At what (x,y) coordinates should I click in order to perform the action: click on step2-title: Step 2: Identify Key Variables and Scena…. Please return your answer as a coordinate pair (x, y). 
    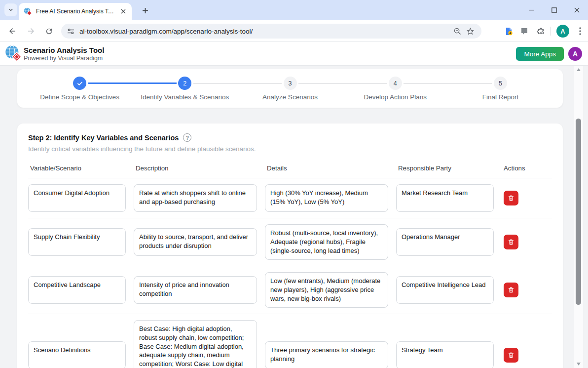
    Looking at the image, I should click on (104, 138).